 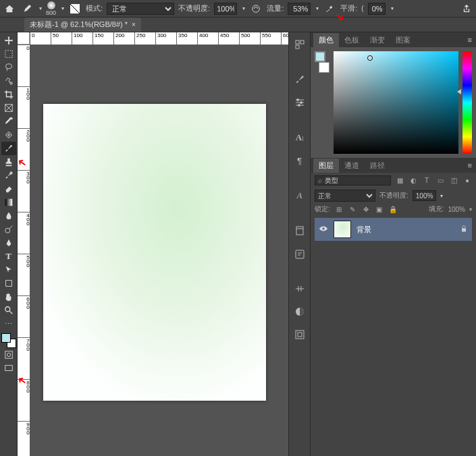 I want to click on eraser-tool, so click(x=9, y=189).